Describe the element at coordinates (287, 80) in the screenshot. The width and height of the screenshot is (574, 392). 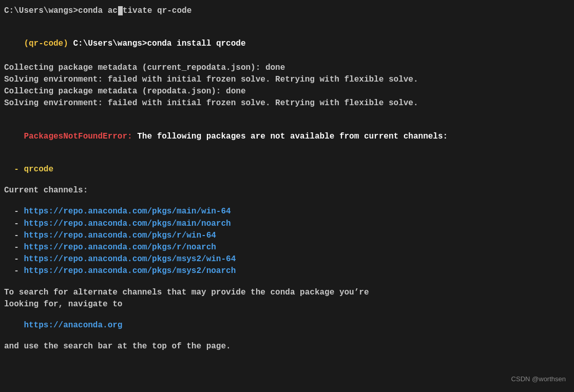
I see `output-solving-1: Solving environment: failed with initial…` at that location.